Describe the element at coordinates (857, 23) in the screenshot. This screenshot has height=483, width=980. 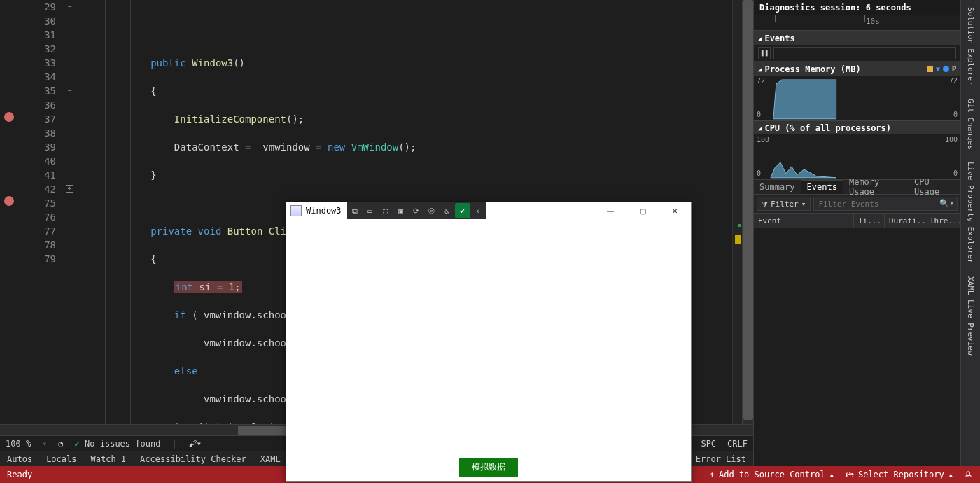
I see `diagnostics-timeline: 10s` at that location.